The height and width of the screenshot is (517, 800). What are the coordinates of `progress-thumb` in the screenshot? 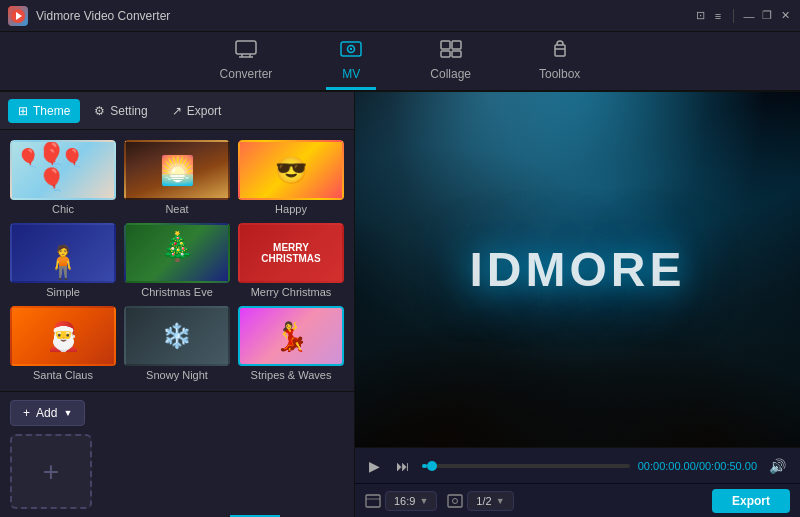 It's located at (432, 466).